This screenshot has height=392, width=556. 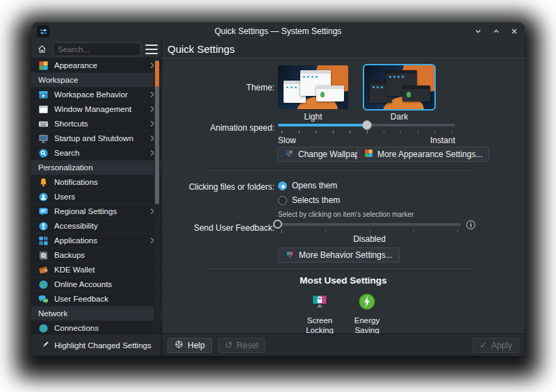 I want to click on sidebar-item-notifications: Notifications, so click(x=96, y=182).